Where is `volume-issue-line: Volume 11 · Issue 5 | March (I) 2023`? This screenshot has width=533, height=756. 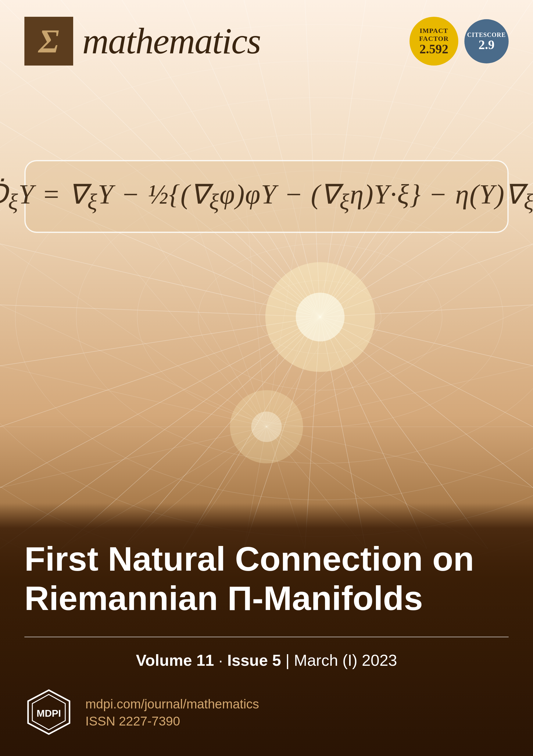 volume-issue-line: Volume 11 · Issue 5 | March (I) 2023 is located at coordinates (266, 661).